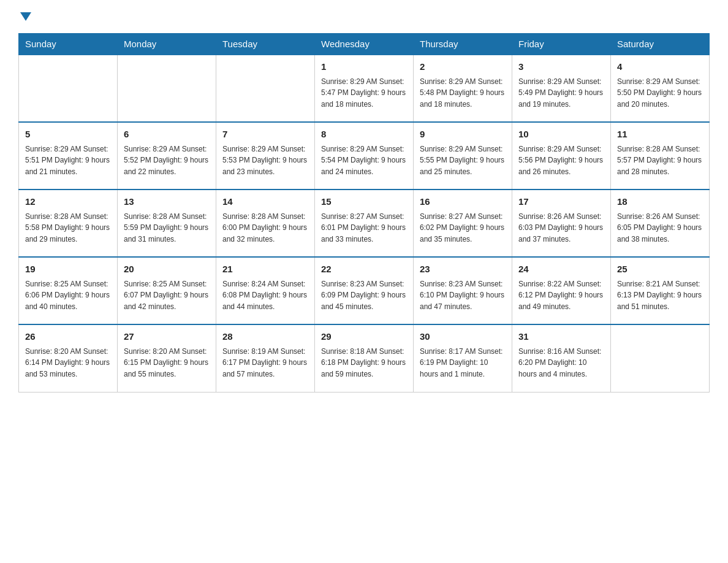  I want to click on col-header-monday: Monday, so click(167, 44).